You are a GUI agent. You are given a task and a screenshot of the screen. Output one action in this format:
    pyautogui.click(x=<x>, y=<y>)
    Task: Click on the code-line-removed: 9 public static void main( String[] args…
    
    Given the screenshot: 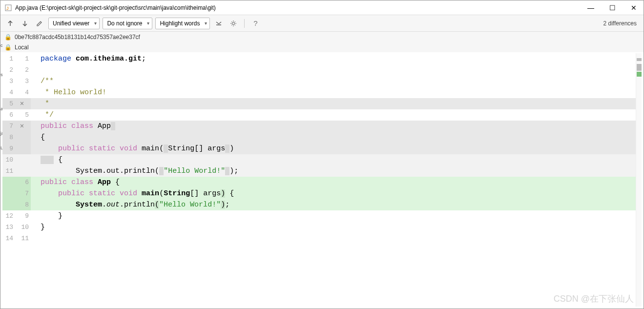 What is the action you would take?
    pyautogui.click(x=322, y=148)
    